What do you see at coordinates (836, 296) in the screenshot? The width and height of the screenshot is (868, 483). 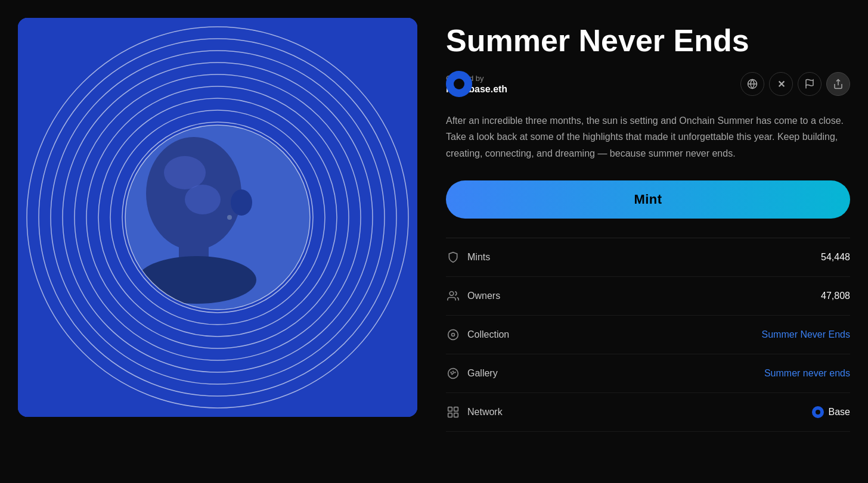 I see `owners-value: 47,808` at bounding box center [836, 296].